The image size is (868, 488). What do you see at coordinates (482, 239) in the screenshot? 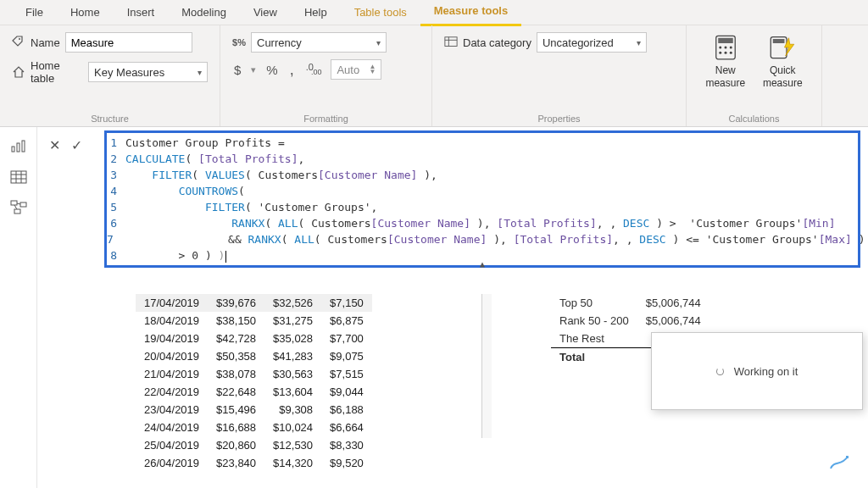
I see `code-line: 7 && RANKX( ALL( Customers[Customer Name…` at bounding box center [482, 239].